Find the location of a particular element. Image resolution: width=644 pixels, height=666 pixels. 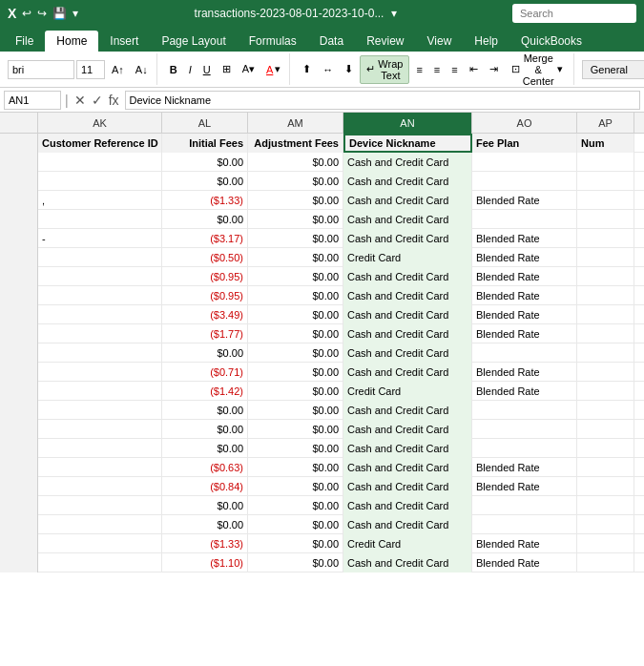

search-input is located at coordinates (574, 13).